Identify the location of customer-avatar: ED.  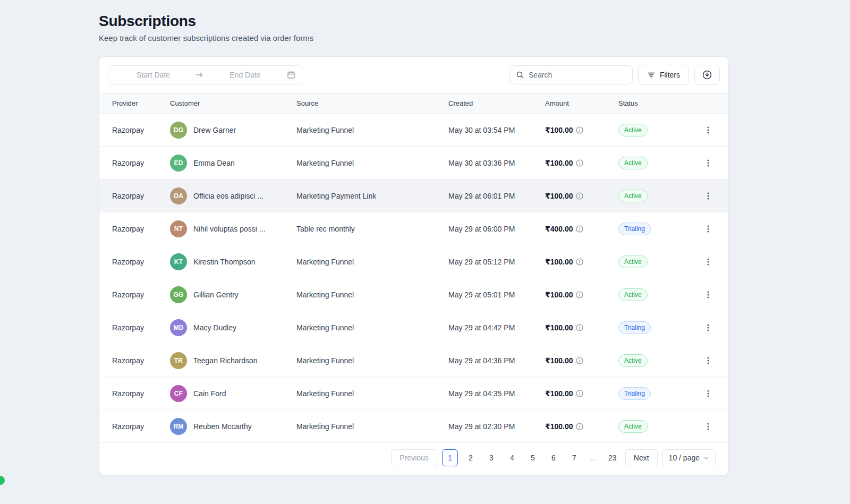
(178, 163).